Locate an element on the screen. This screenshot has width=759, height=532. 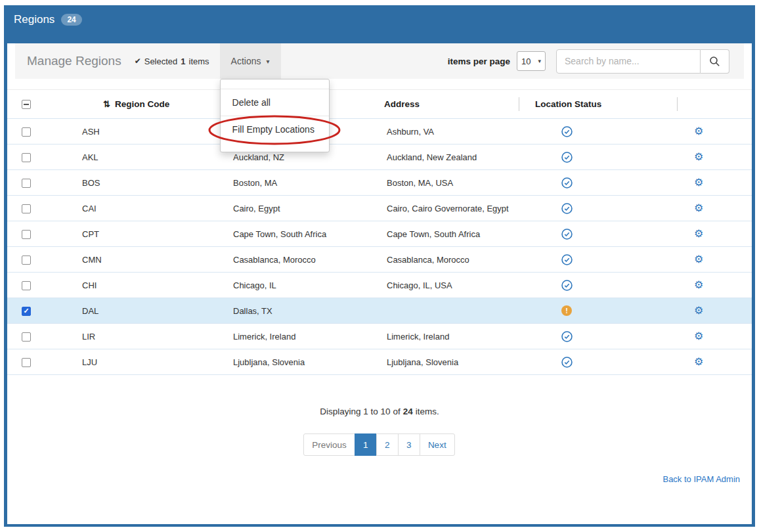
address-cell: Limerick, Ireland is located at coordinates (449, 336).